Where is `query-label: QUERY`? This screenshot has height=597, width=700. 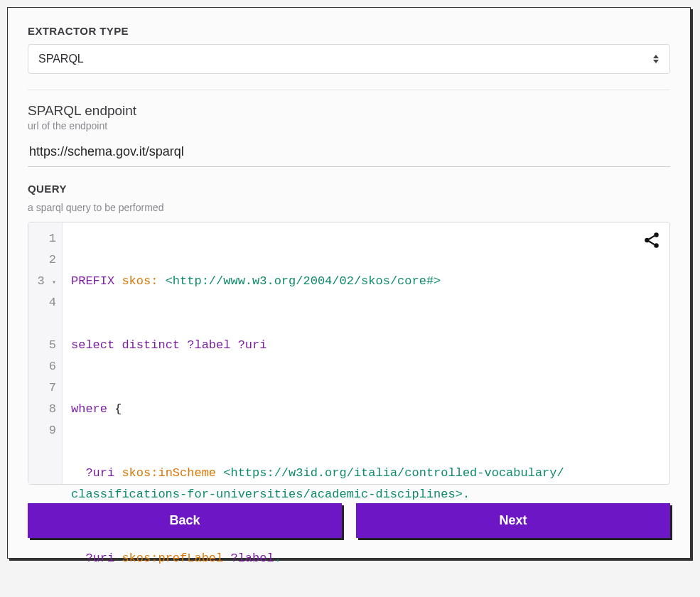
query-label: QUERY is located at coordinates (349, 189).